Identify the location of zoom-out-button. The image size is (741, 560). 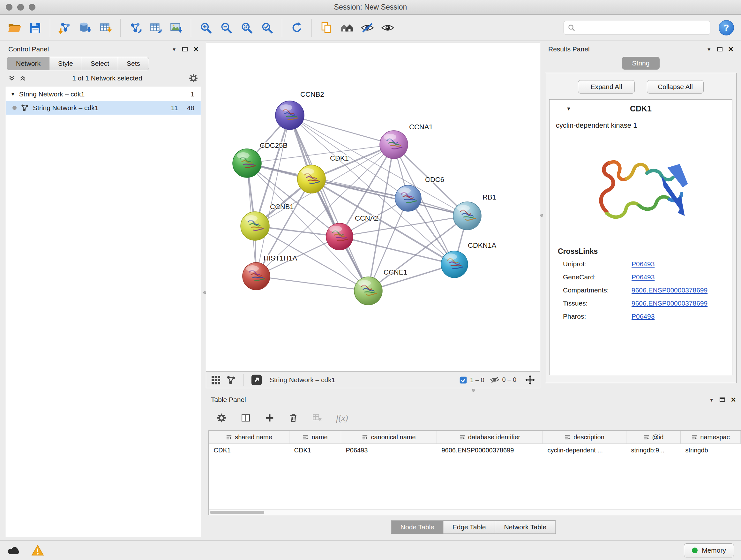
(226, 27).